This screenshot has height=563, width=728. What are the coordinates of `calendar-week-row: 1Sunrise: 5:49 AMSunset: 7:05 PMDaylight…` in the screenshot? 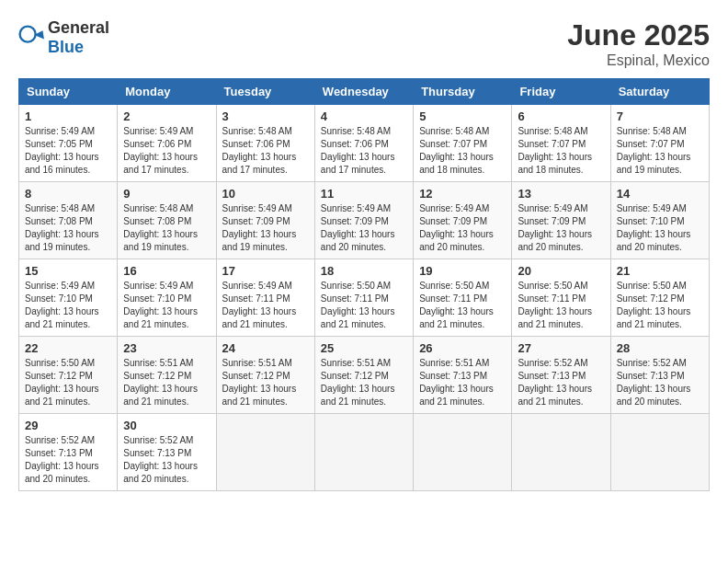 It's located at (364, 144).